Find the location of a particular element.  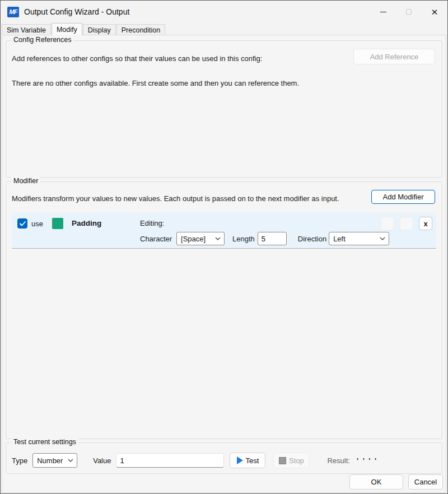

move-down-button is located at coordinates (407, 223).